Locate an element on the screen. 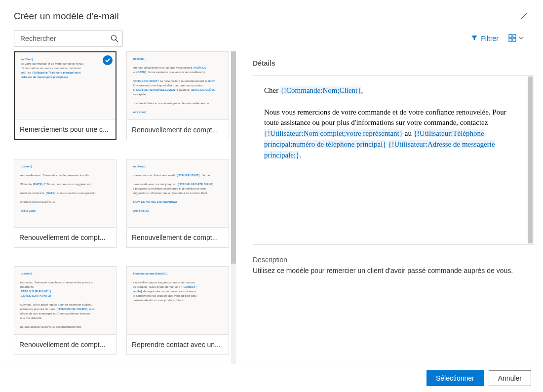 This screenshot has width=543, height=392. preview-text: Cher is located at coordinates (272, 90).